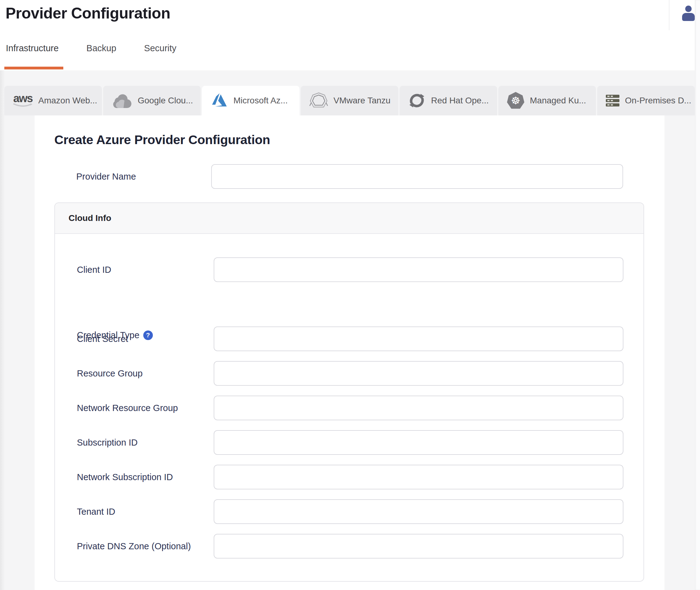 The width and height of the screenshot is (700, 590). Describe the element at coordinates (460, 101) in the screenshot. I see `provider-tab-label: Red Hat Ope...` at that location.